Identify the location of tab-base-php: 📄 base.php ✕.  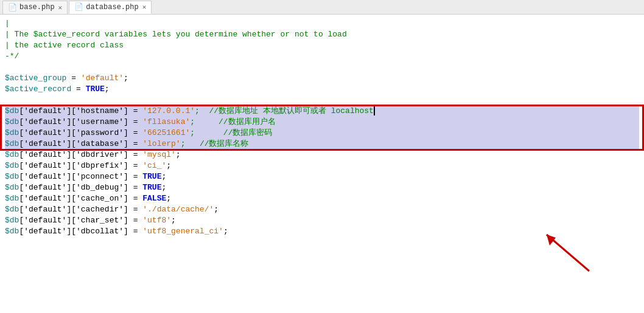
(35, 7).